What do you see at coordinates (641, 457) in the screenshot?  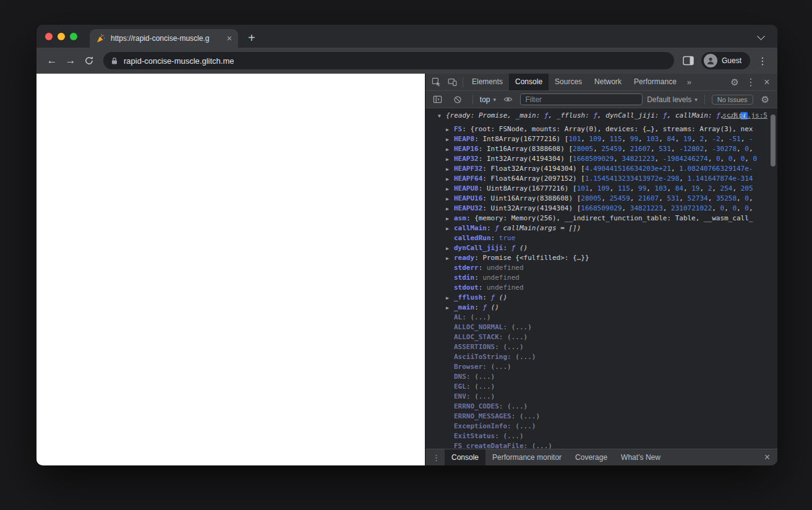 I see `drawer-tab-what-s-new: What’s New` at bounding box center [641, 457].